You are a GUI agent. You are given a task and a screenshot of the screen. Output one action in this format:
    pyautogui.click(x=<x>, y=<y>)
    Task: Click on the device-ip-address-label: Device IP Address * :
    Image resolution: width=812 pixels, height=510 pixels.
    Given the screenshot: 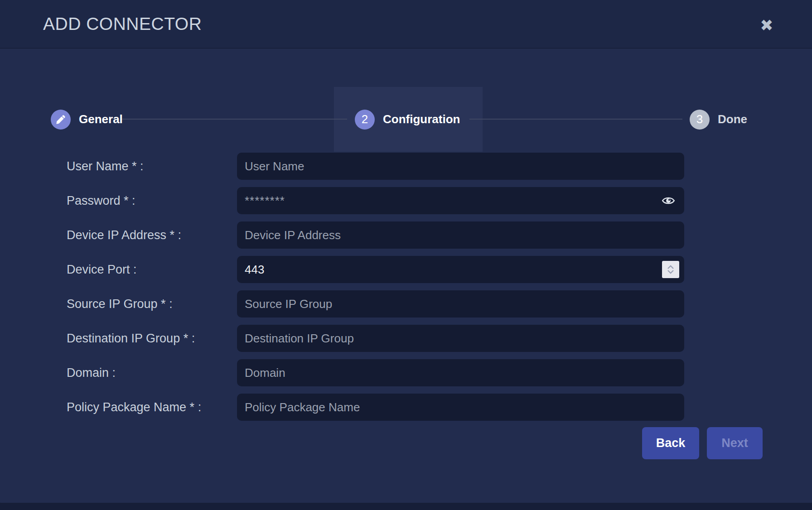 What is the action you would take?
    pyautogui.click(x=119, y=236)
    